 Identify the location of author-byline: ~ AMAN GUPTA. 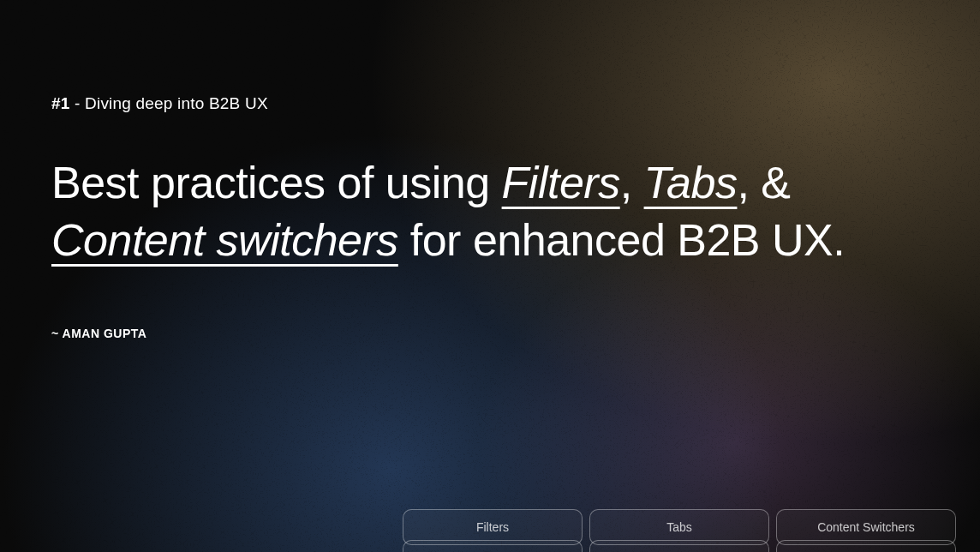
(490, 333).